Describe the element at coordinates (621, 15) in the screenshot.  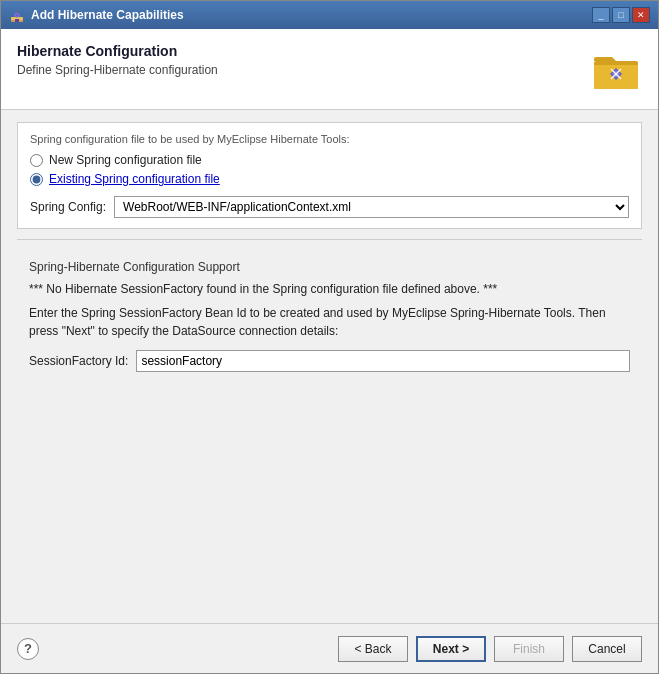
I see `title-bar-buttons: _ □ ✕` at that location.